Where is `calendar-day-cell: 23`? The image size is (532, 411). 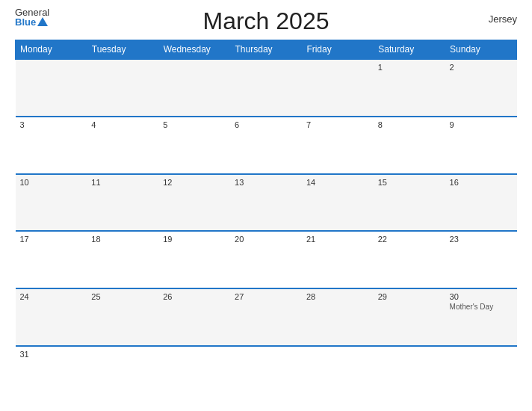
calendar-day-cell: 23 is located at coordinates (481, 260).